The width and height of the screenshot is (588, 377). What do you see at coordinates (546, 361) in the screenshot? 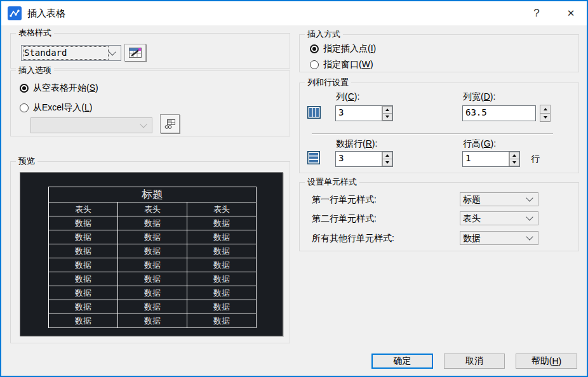
I see `help-button: 帮助(H)` at bounding box center [546, 361].